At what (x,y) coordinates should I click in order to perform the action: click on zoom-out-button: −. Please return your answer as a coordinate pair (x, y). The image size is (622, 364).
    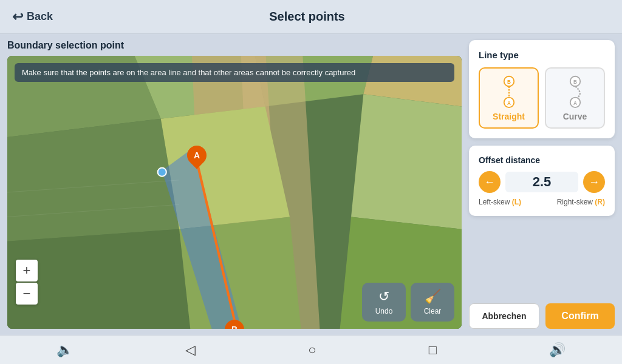
    Looking at the image, I should click on (27, 294).